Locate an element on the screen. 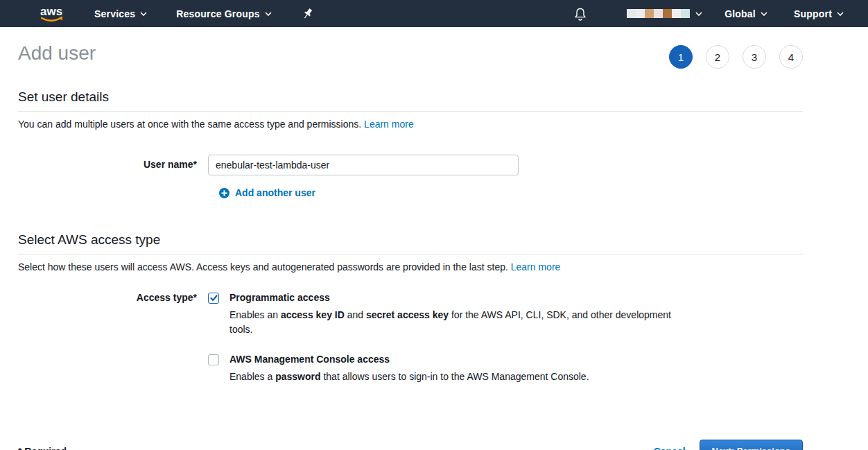  nav-resource-groups-label: Resource Groups is located at coordinates (218, 14).